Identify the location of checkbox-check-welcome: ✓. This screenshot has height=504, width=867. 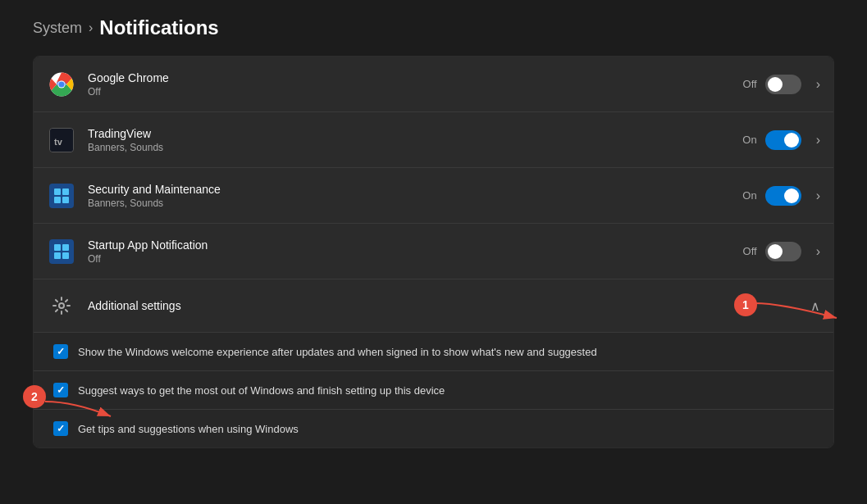
(61, 352).